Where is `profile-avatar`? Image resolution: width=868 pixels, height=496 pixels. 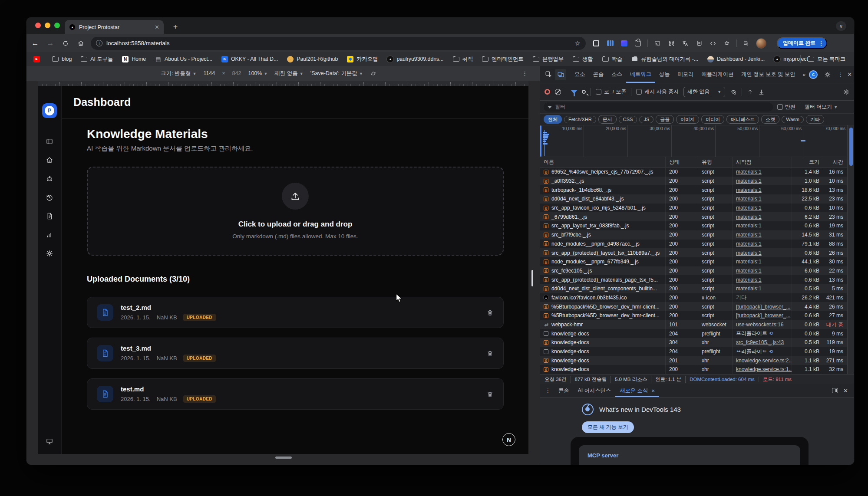
profile-avatar is located at coordinates (761, 43).